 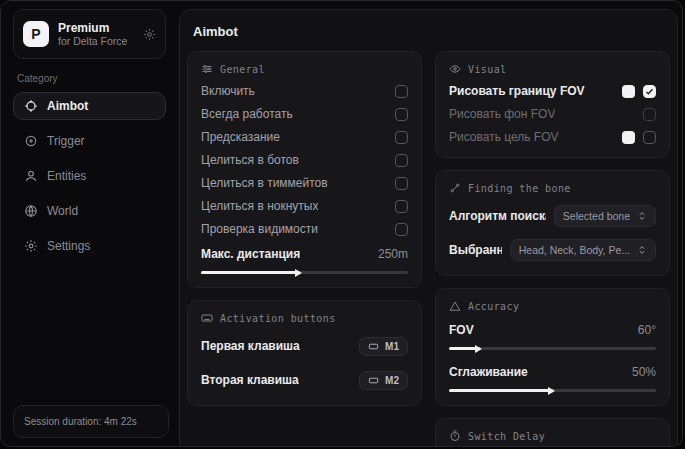 I want to click on toggle-row: Всегда работать, so click(x=304, y=114).